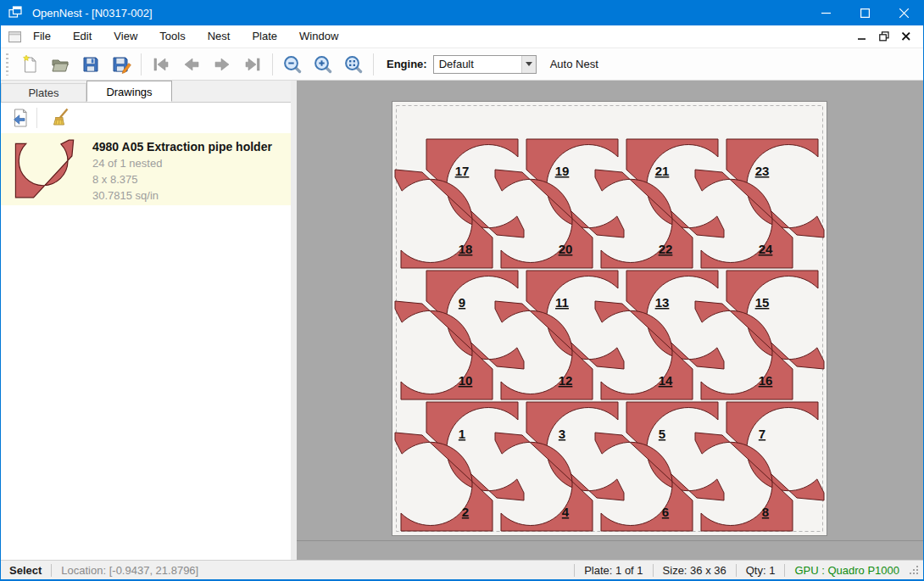 This screenshot has height=581, width=924. Describe the element at coordinates (763, 302) in the screenshot. I see `part-number-label: 15` at that location.